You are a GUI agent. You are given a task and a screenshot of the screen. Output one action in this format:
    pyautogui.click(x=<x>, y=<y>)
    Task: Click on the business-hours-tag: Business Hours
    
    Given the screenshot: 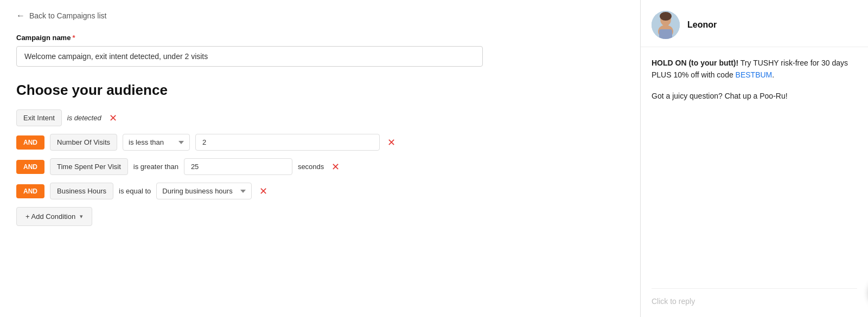 What is the action you would take?
    pyautogui.click(x=81, y=191)
    